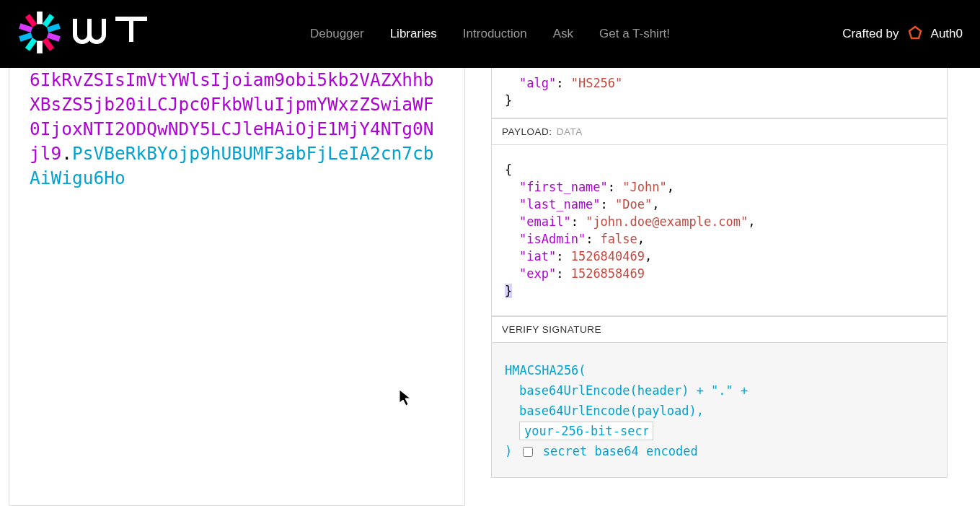 The height and width of the screenshot is (506, 980). What do you see at coordinates (870, 34) in the screenshot?
I see `crafted-by-label: Crafted by` at bounding box center [870, 34].